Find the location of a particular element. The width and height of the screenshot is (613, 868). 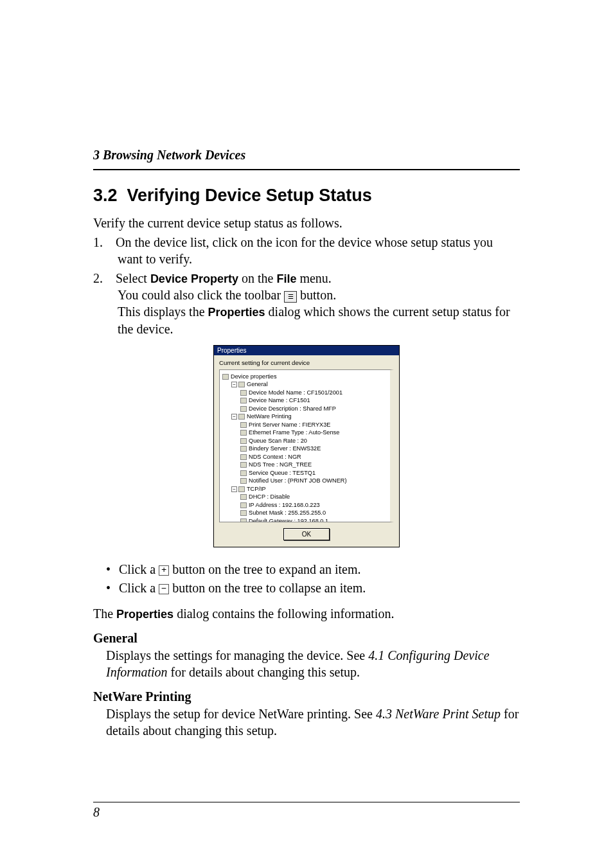

tree-item: Print Server Name : FIERYX3E is located at coordinates (315, 425).